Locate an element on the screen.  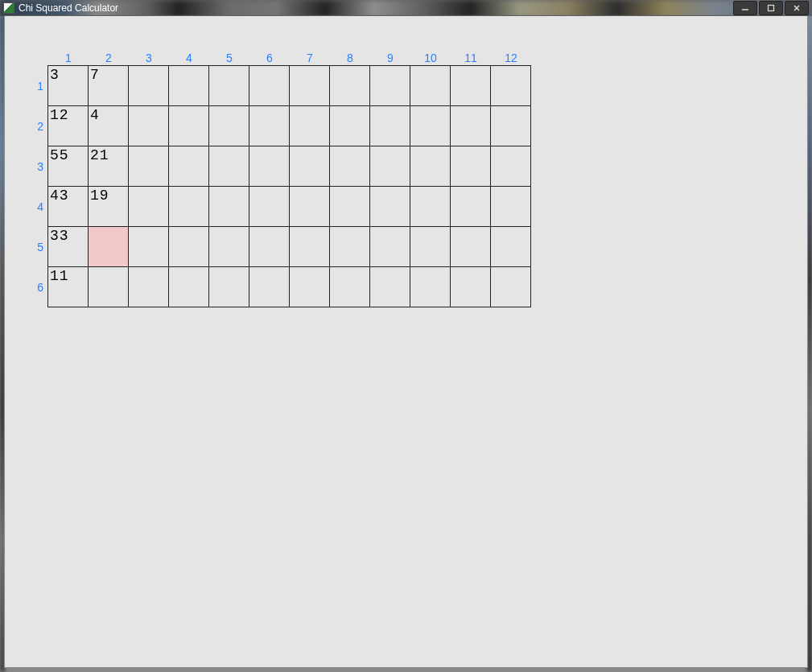
cell-r4c4 is located at coordinates (188, 206).